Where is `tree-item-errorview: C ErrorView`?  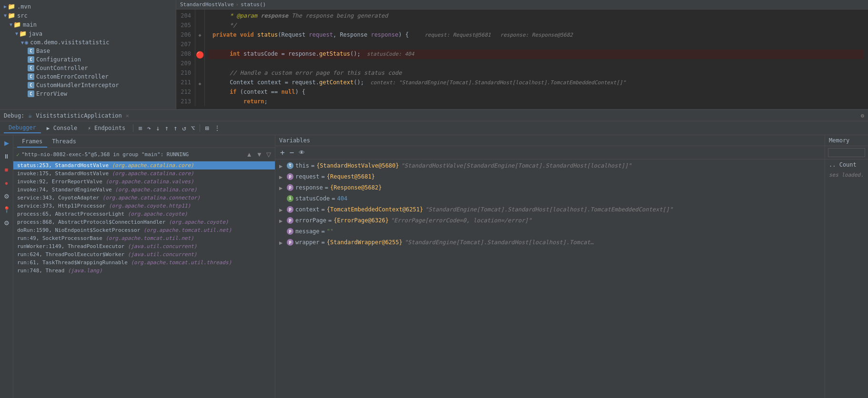 tree-item-errorview: C ErrorView is located at coordinates (88, 94).